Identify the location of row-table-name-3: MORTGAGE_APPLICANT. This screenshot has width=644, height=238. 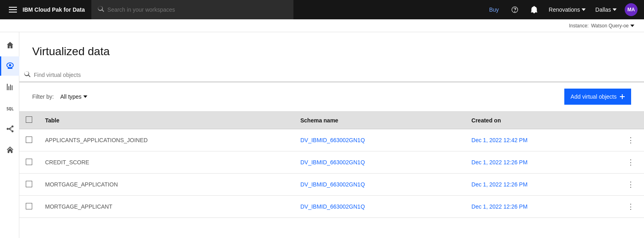
(166, 207).